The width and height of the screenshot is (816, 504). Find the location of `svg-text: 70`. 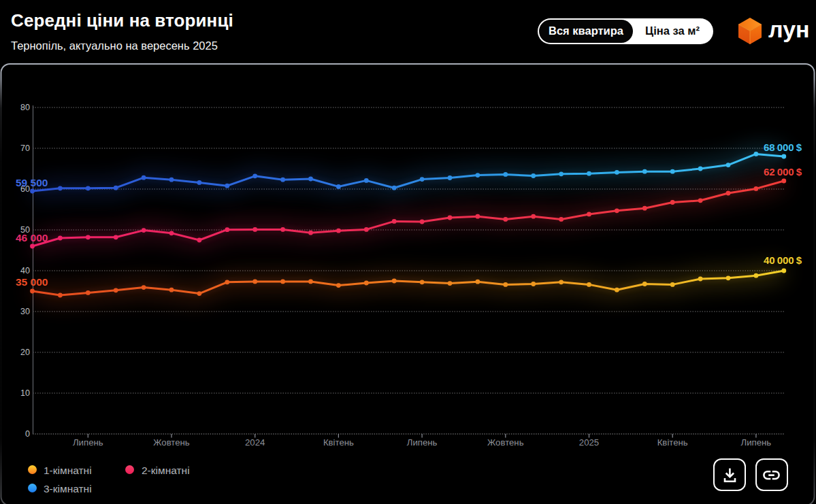

svg-text: 70 is located at coordinates (25, 148).